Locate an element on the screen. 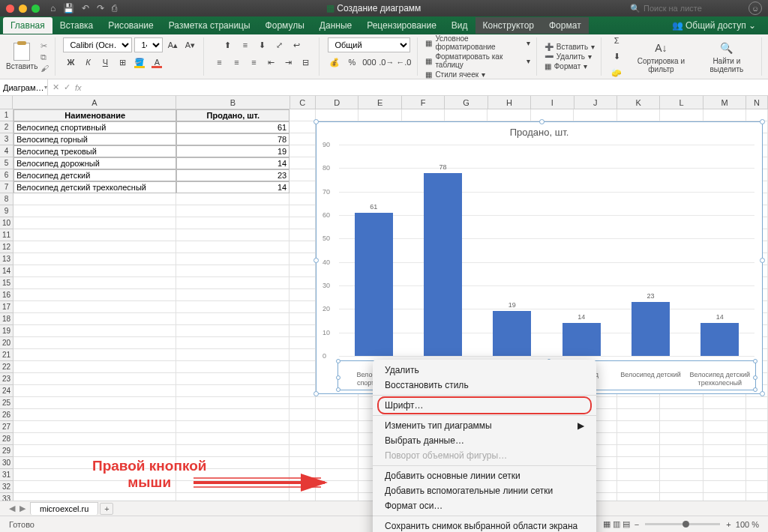 This screenshot has width=768, height=532. zoom-level: 100 % is located at coordinates (747, 525).